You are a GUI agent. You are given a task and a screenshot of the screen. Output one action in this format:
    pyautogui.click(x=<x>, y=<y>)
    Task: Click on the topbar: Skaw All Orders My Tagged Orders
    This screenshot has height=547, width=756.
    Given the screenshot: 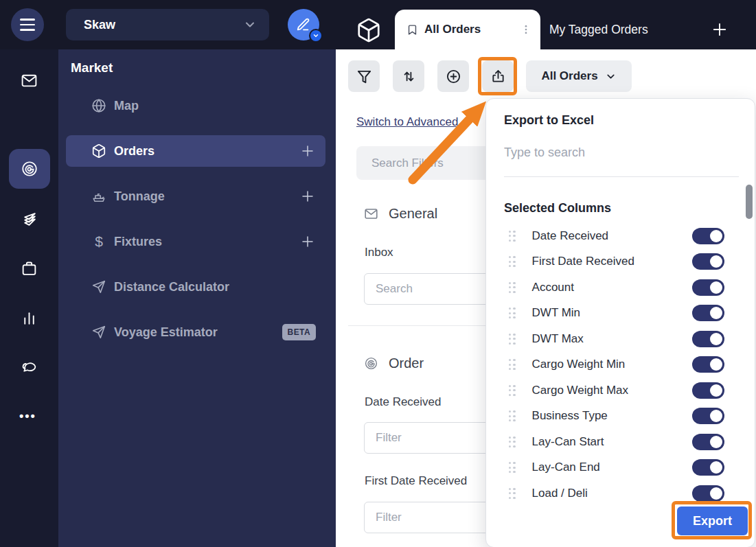 What is the action you would take?
    pyautogui.click(x=378, y=25)
    